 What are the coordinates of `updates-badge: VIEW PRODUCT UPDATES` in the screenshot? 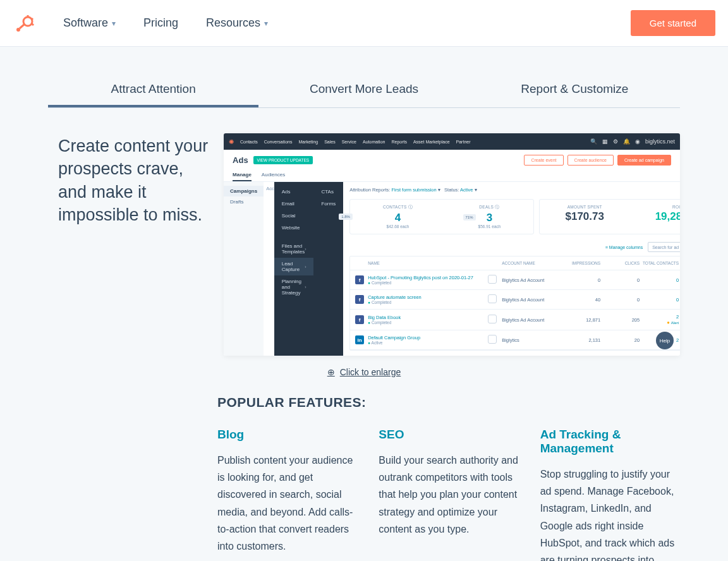 It's located at (283, 160).